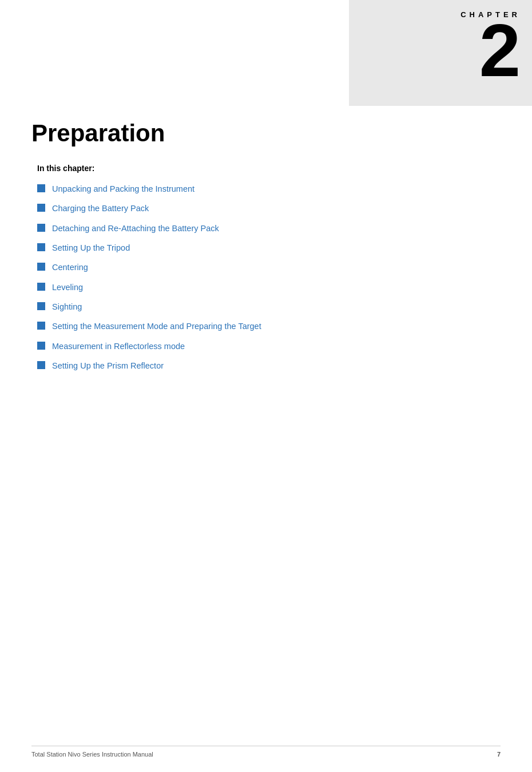  What do you see at coordinates (440, 53) in the screenshot?
I see `chapter-header: CHAPTER 2` at bounding box center [440, 53].